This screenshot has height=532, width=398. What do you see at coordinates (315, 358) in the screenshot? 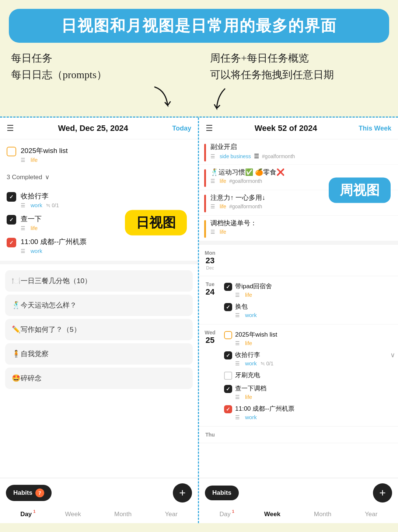
I see `task-content: 收拾行李 ∨ ☰ work ≒ 0/1` at bounding box center [315, 358].